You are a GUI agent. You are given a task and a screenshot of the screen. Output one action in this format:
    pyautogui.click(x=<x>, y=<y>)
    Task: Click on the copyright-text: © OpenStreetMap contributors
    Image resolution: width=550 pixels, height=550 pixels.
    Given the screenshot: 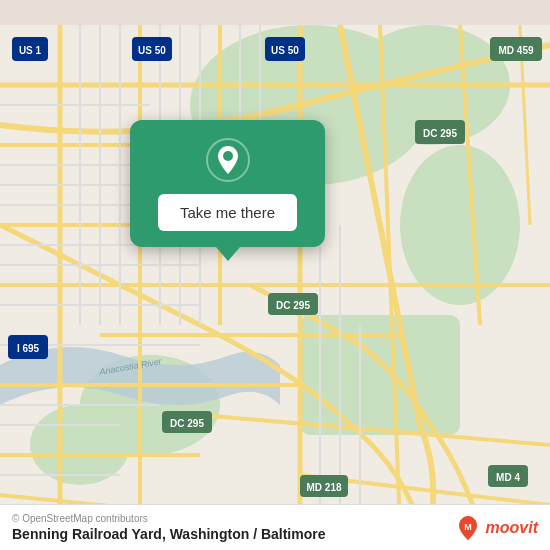 What is the action you would take?
    pyautogui.click(x=168, y=518)
    